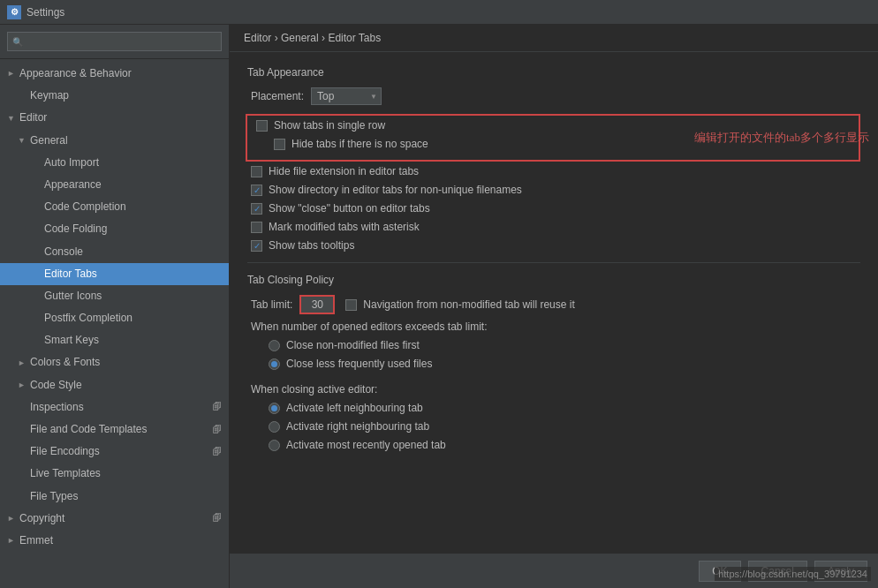  Describe the element at coordinates (115, 41) in the screenshot. I see `search-input` at that location.